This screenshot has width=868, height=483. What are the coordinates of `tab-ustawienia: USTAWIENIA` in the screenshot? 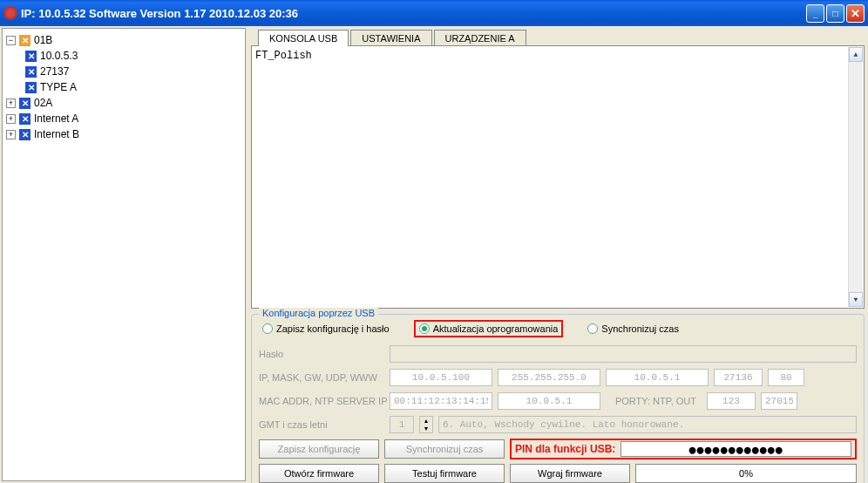 It's located at (390, 38).